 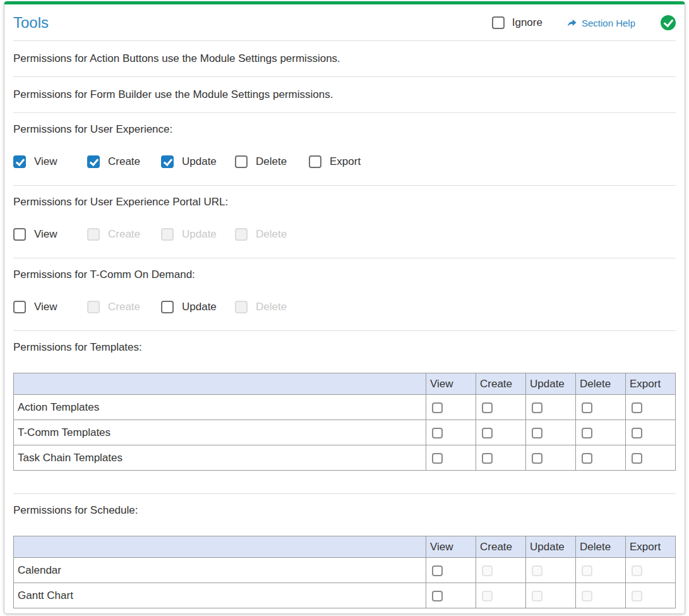 What do you see at coordinates (501, 547) in the screenshot?
I see `column-header-create: Create` at bounding box center [501, 547].